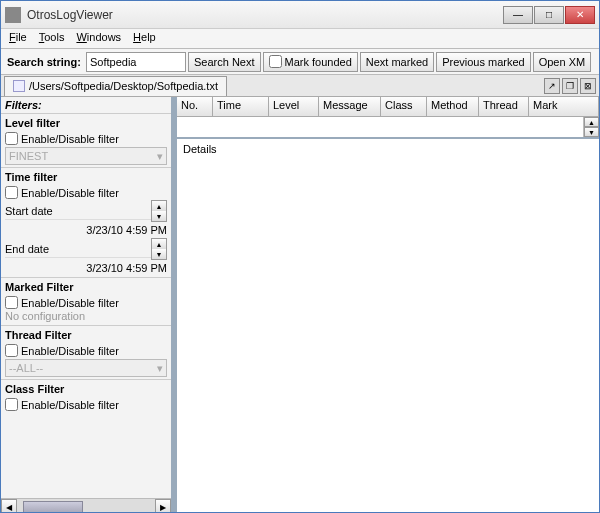 Image resolution: width=600 pixels, height=513 pixels. What do you see at coordinates (86, 123) in the screenshot?
I see `level-filter-title: Level filter` at bounding box center [86, 123].